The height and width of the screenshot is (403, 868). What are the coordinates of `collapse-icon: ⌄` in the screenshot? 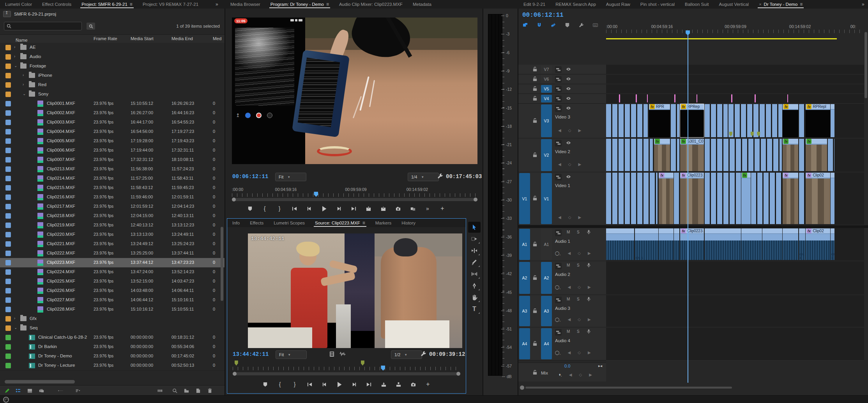 It's located at (16, 327).